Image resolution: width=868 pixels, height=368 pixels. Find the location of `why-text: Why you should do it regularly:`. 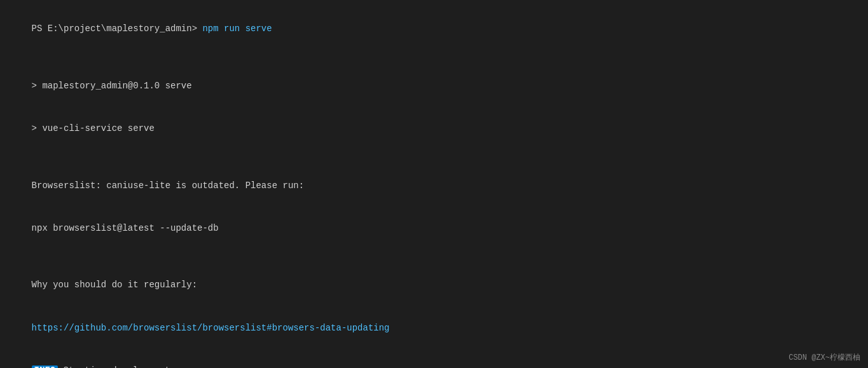

why-text: Why you should do it regularly: is located at coordinates (114, 285).